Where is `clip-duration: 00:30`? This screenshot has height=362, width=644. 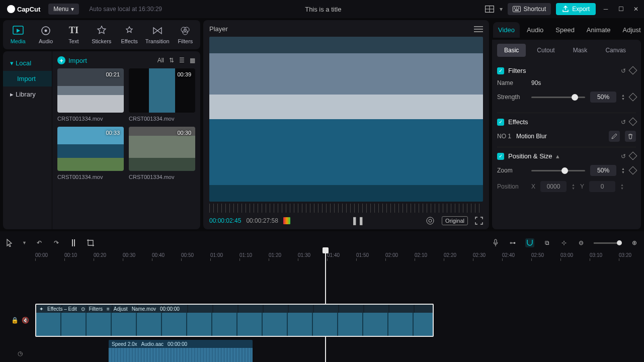 clip-duration: 00:30 is located at coordinates (184, 133).